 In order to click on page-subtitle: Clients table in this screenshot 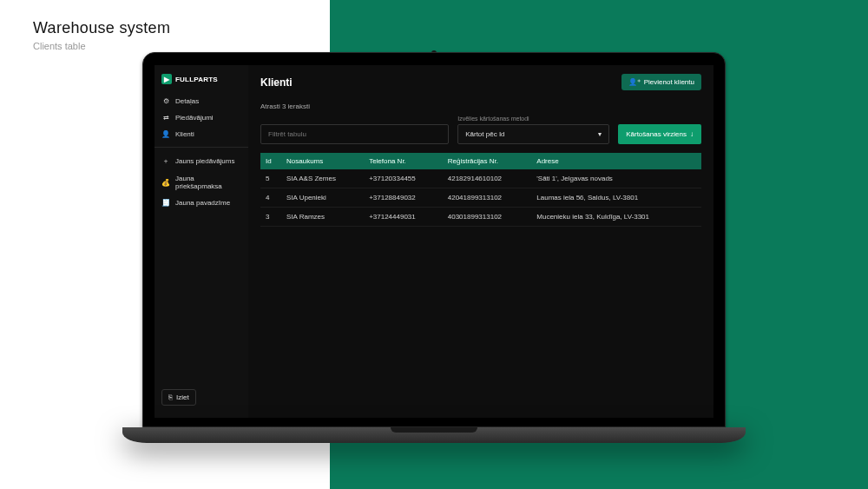, I will do `click(102, 46)`.